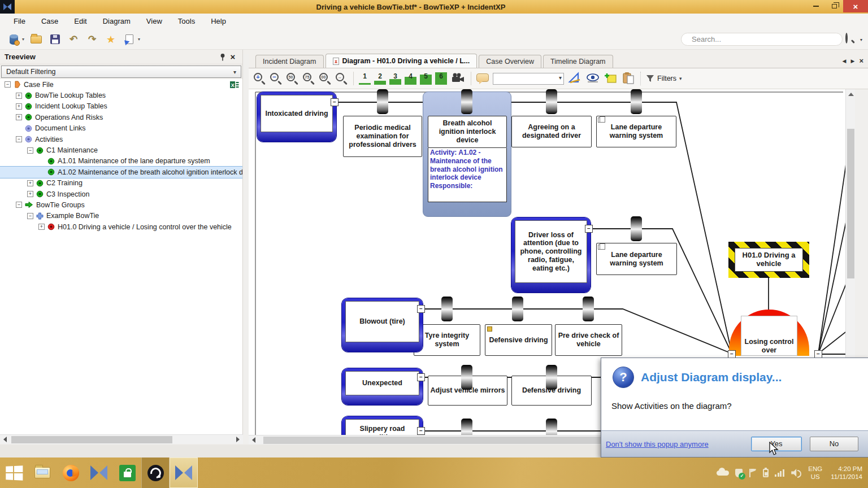  What do you see at coordinates (42, 473) in the screenshot?
I see `file-explorer-taskbar-button` at bounding box center [42, 473].